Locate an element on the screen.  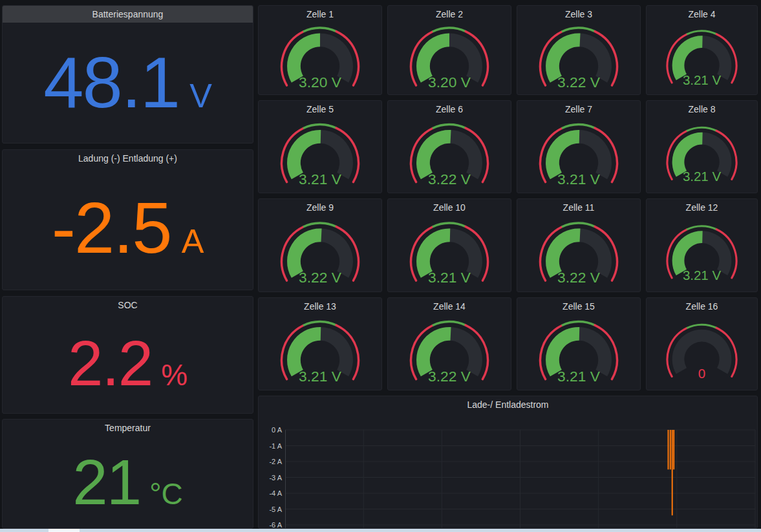
panel-batteriespannung: Batteriespannung 48.1 V is located at coordinates (128, 74).